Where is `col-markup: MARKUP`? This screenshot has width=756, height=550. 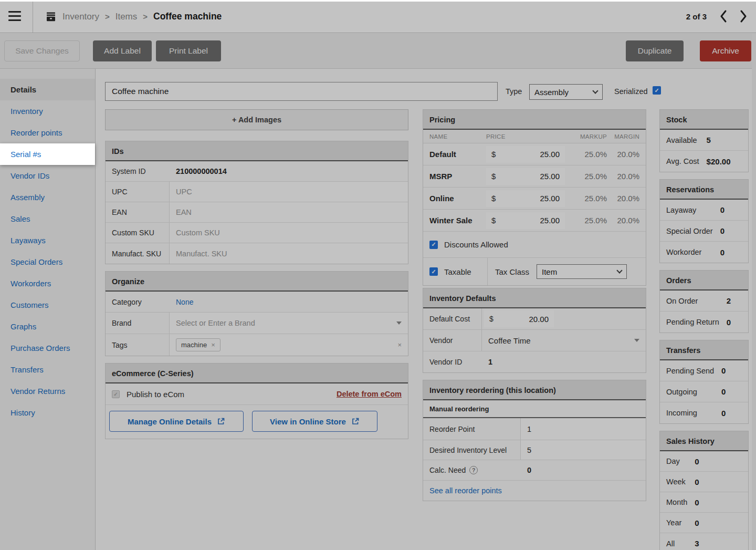
col-markup: MARKUP is located at coordinates (590, 137).